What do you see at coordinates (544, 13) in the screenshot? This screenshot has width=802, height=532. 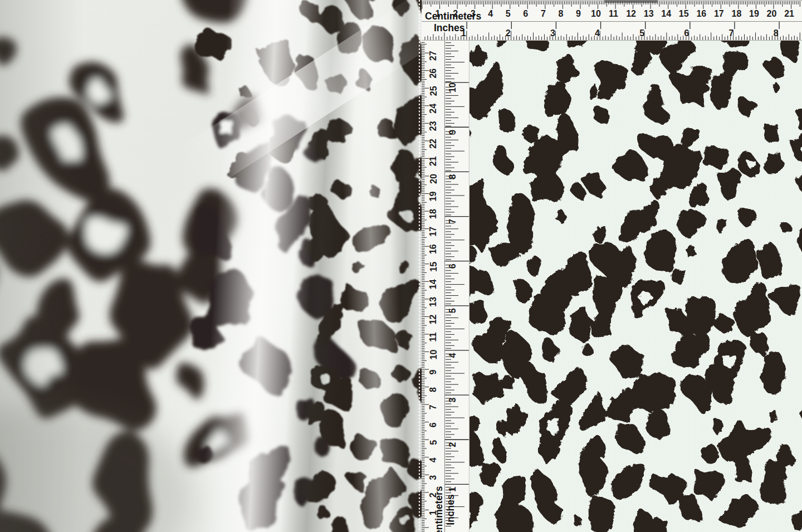 I see `top-cm-number: 7` at bounding box center [544, 13].